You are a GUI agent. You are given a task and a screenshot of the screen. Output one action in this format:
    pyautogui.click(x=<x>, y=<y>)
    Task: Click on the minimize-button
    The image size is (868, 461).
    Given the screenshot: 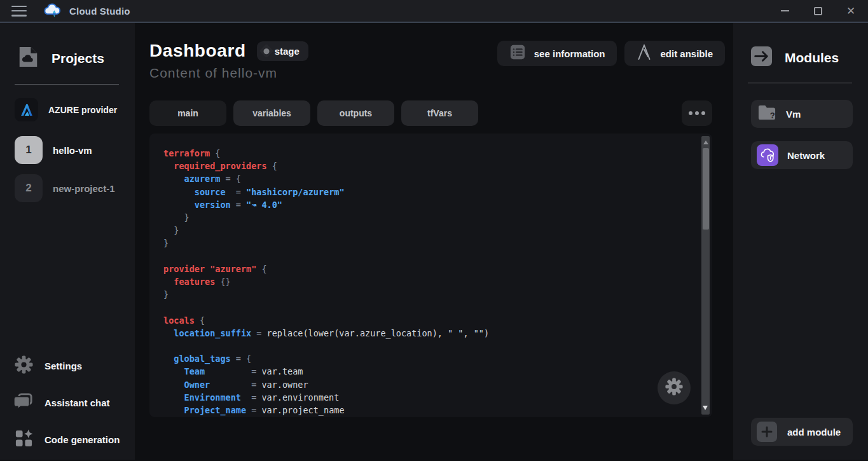 What is the action you would take?
    pyautogui.click(x=785, y=11)
    